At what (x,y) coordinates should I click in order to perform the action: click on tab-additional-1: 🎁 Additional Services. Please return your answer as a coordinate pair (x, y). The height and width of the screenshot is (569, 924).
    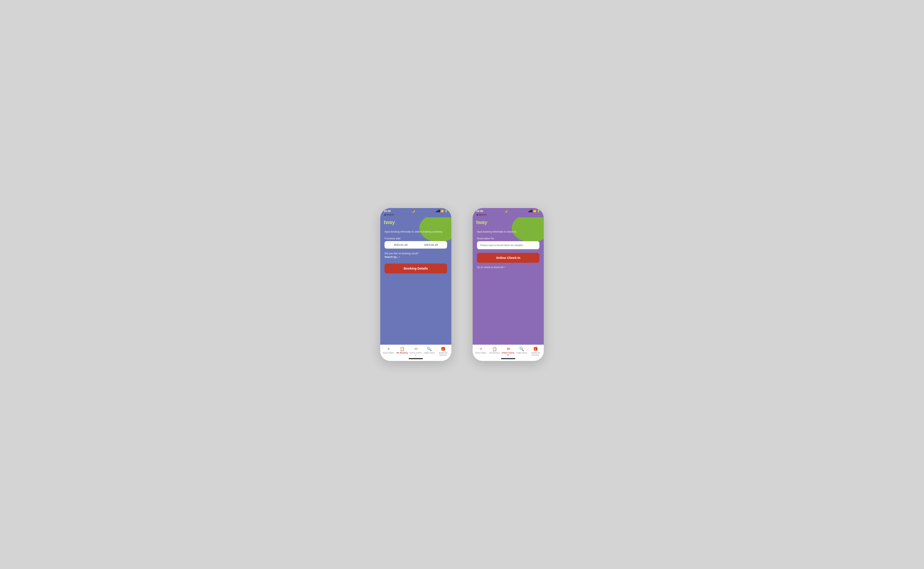
    Looking at the image, I should click on (443, 351).